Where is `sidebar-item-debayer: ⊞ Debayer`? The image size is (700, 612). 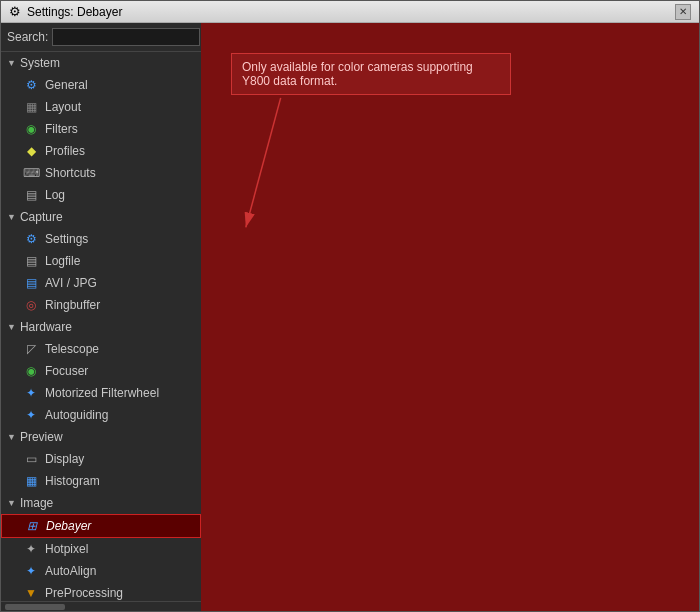
sidebar-item-debayer: ⊞ Debayer is located at coordinates (101, 526).